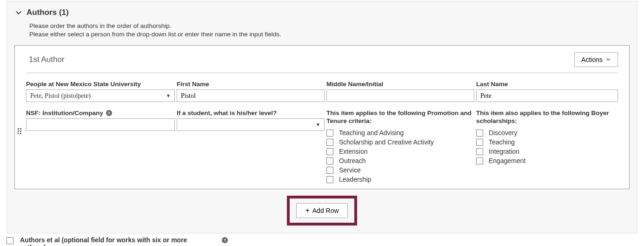  Describe the element at coordinates (503, 133) in the screenshot. I see `boyer-option-label: Discovery` at that location.